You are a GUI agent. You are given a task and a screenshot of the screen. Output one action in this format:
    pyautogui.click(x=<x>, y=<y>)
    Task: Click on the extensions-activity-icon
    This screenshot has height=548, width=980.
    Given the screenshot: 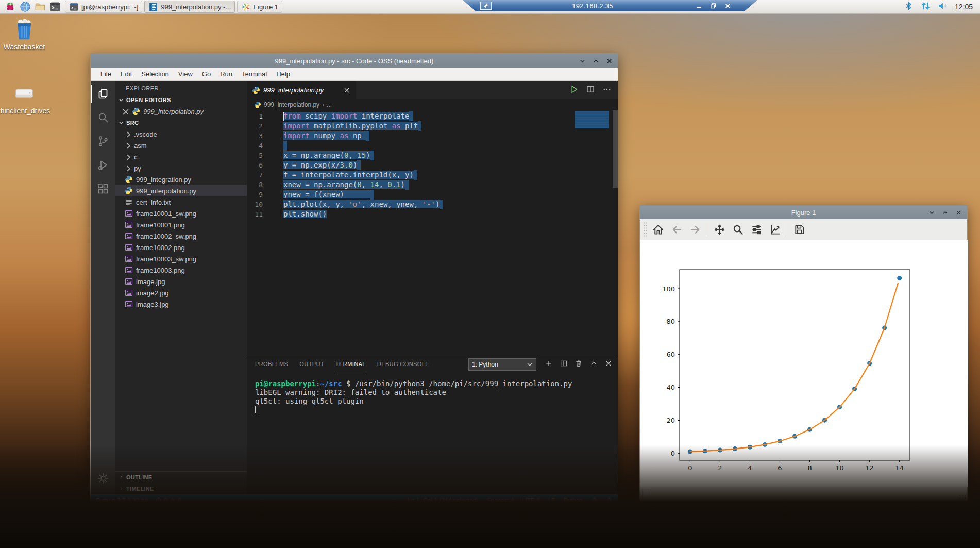 What is the action you would take?
    pyautogui.click(x=103, y=189)
    